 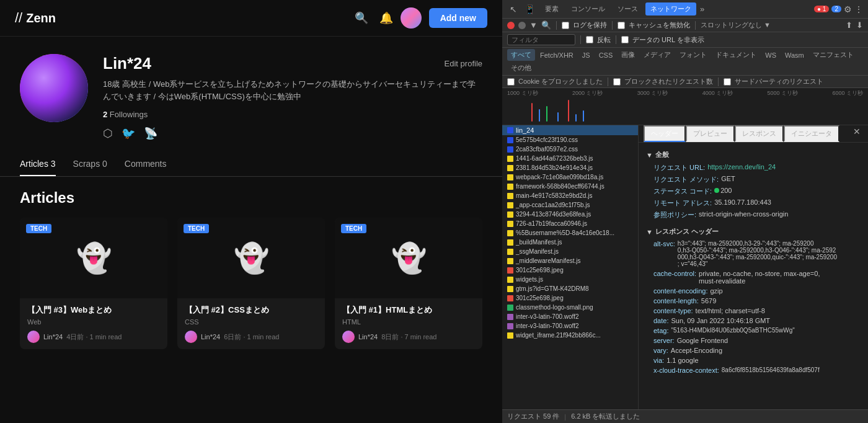 What do you see at coordinates (730, 311) in the screenshot?
I see `content-type-val: text/html; charset=utf-8` at bounding box center [730, 311].